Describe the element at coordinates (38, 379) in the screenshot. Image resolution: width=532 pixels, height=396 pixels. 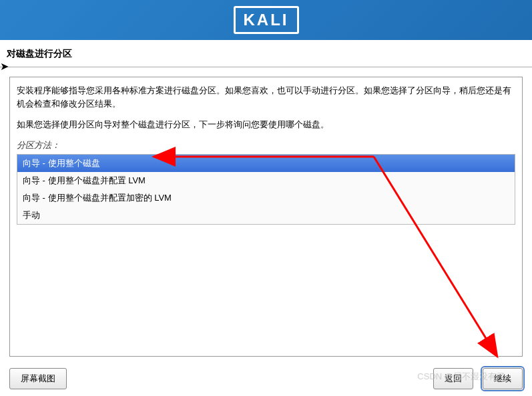
I see `screenshot-button: 屏幕截图` at that location.